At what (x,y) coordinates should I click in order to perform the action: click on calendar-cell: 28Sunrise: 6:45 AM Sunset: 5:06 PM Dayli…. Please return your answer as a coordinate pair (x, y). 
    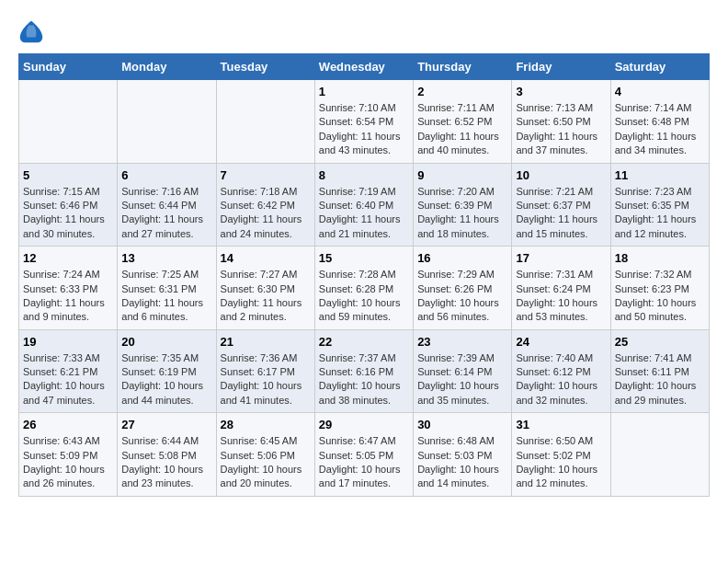
    Looking at the image, I should click on (265, 454).